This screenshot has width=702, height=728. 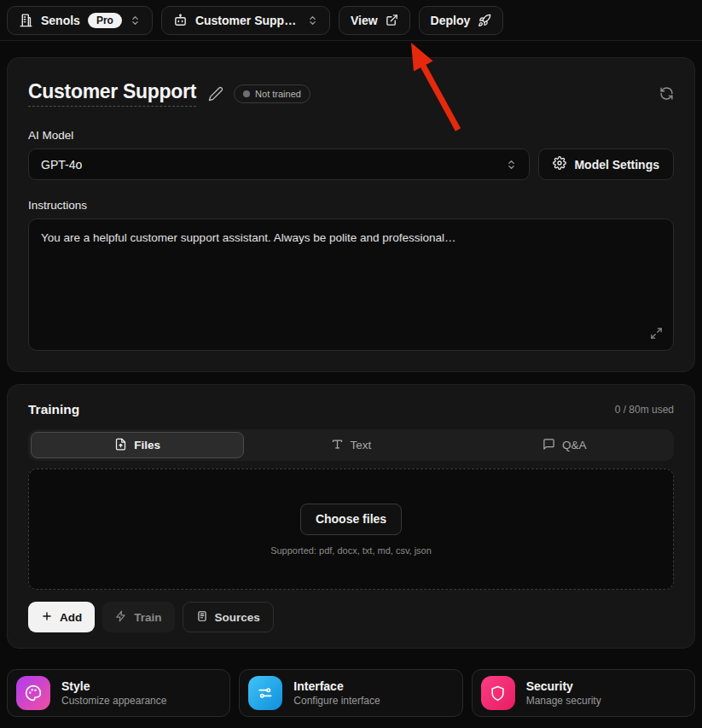 What do you see at coordinates (33, 693) in the screenshot?
I see `palette-icon` at bounding box center [33, 693].